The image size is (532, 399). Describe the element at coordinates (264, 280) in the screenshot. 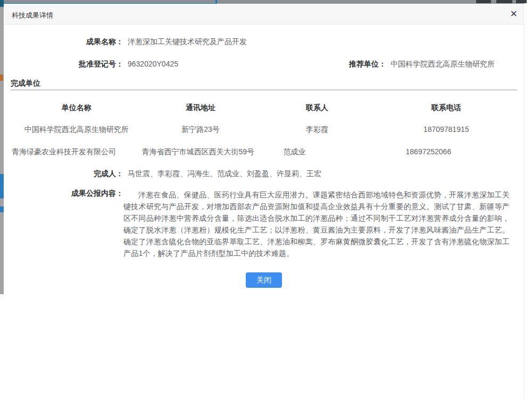

I see `close-button: 关闭` at that location.